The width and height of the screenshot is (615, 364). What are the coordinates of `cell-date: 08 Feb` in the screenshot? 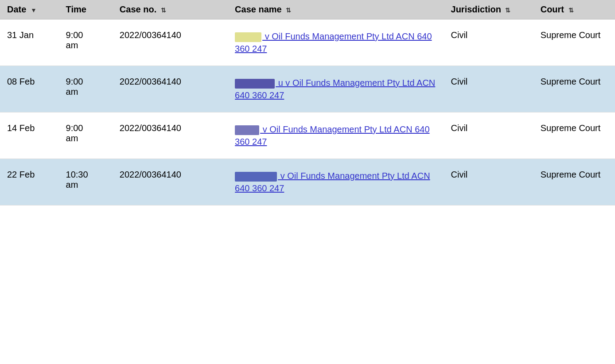 It's located at (29, 89).